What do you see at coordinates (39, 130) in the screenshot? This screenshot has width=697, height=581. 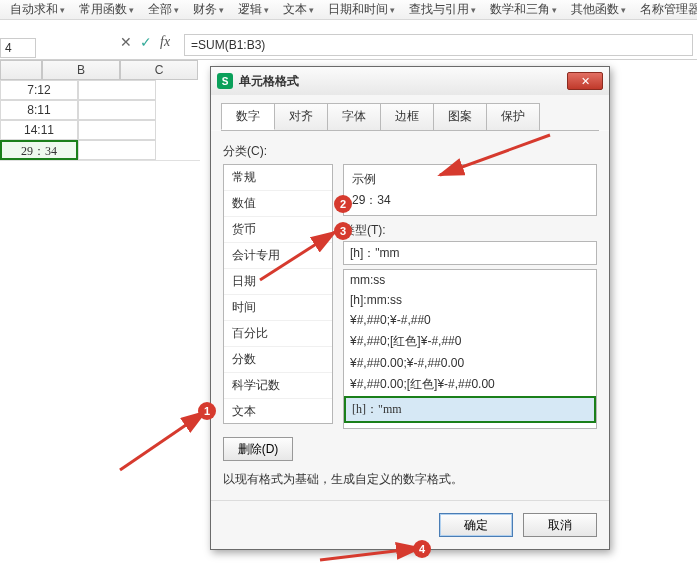 I see `cell-b3: 14:11` at bounding box center [39, 130].